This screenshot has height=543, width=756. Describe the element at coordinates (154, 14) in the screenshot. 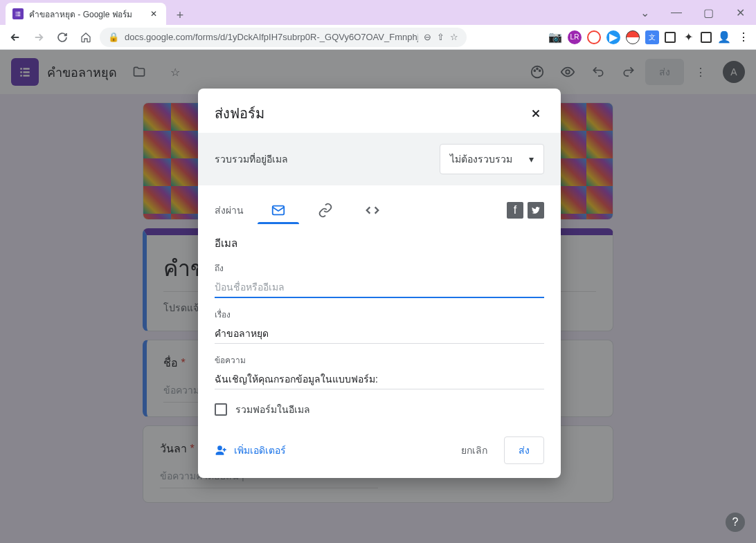

I see `tab-close-icon: ✕` at that location.